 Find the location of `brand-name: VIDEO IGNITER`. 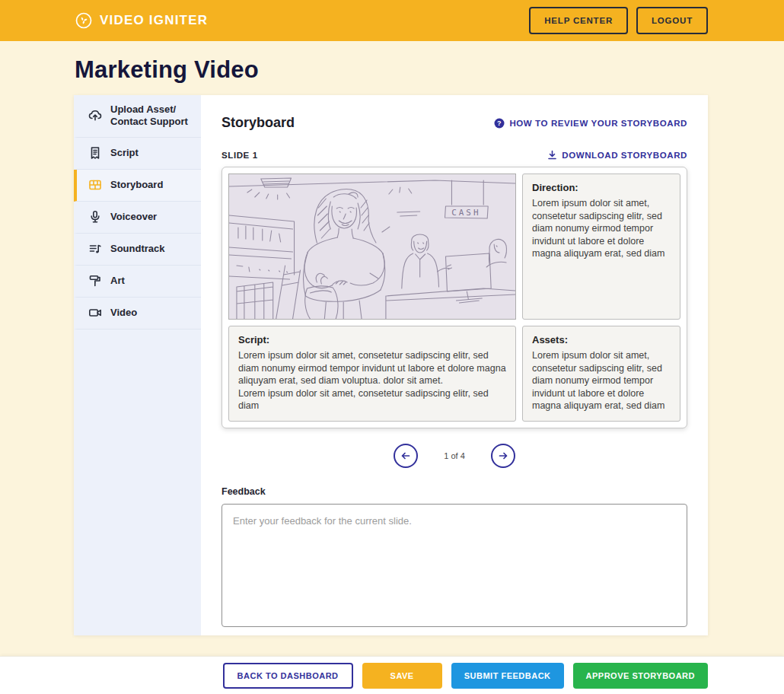

brand-name: VIDEO IGNITER is located at coordinates (154, 21).